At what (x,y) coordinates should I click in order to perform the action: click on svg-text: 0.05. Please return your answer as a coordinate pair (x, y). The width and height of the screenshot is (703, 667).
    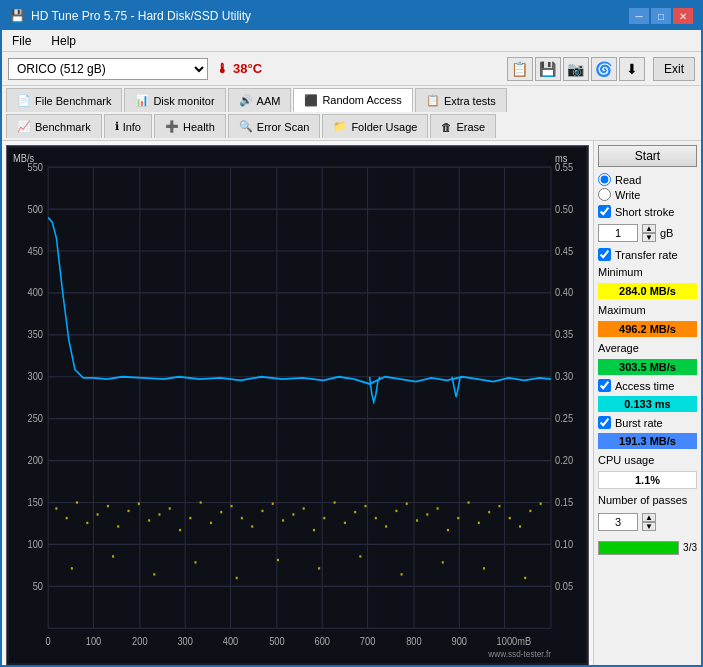
    Looking at the image, I should click on (564, 586).